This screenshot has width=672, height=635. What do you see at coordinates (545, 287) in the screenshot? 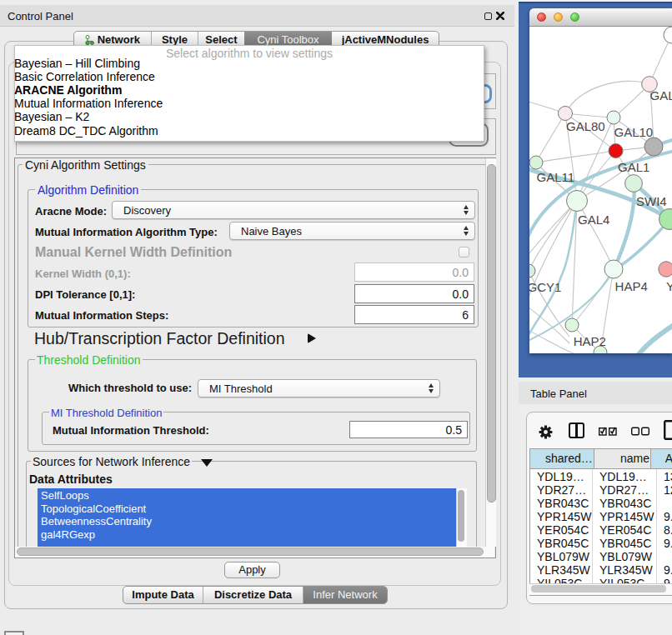
I see `svg-text: GCY1` at bounding box center [545, 287].